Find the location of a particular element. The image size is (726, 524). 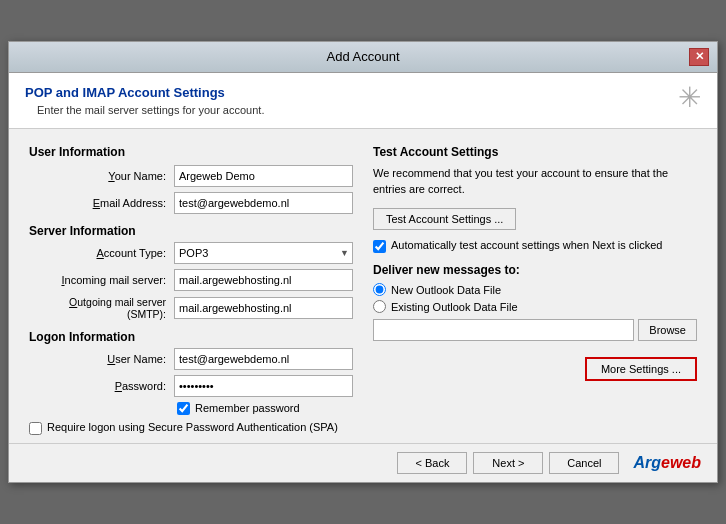

your-name-row: Your Name: is located at coordinates (191, 176).